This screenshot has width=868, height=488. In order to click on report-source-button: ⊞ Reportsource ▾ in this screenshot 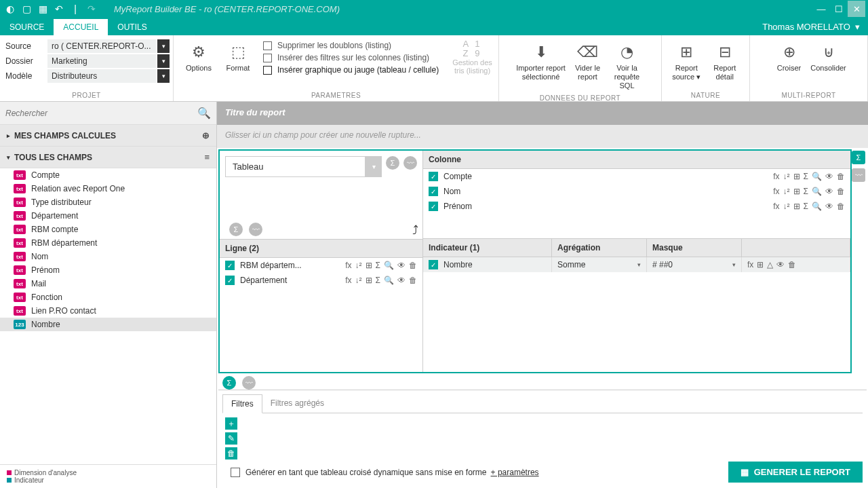, I will do `click(686, 60)`.